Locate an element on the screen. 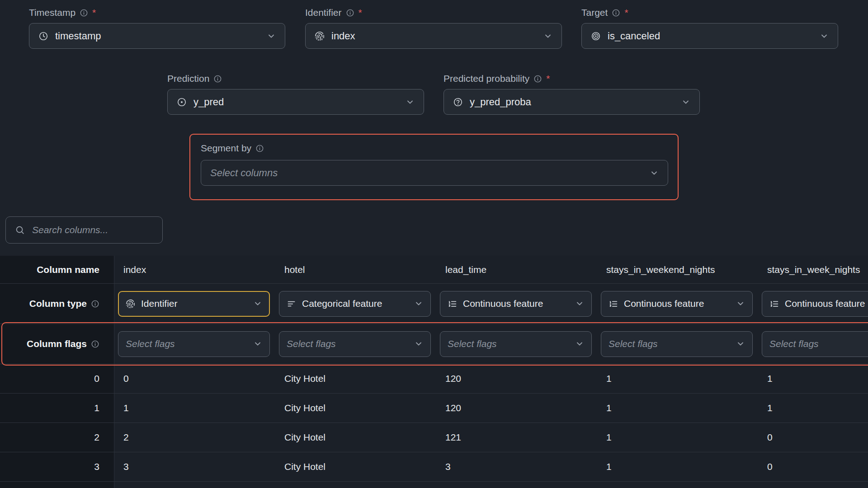  search-columns-box is located at coordinates (84, 230).